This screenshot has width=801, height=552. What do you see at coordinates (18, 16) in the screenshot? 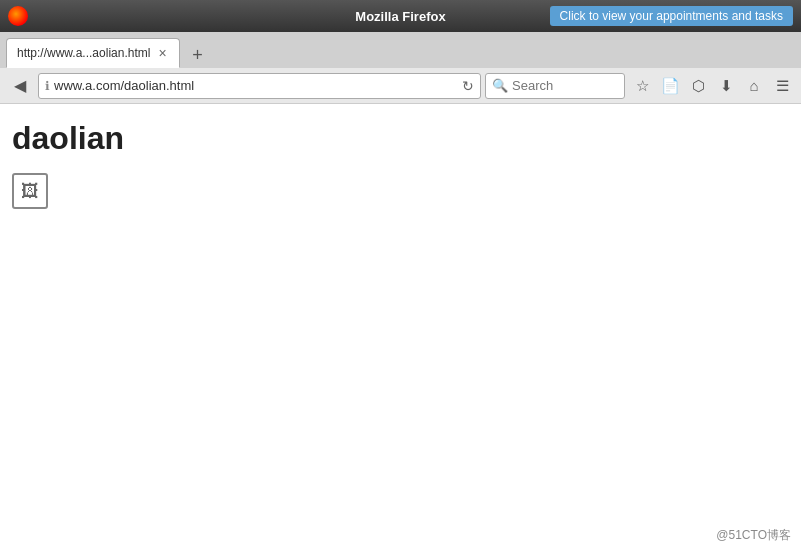
I see `title-bar-left` at bounding box center [18, 16].